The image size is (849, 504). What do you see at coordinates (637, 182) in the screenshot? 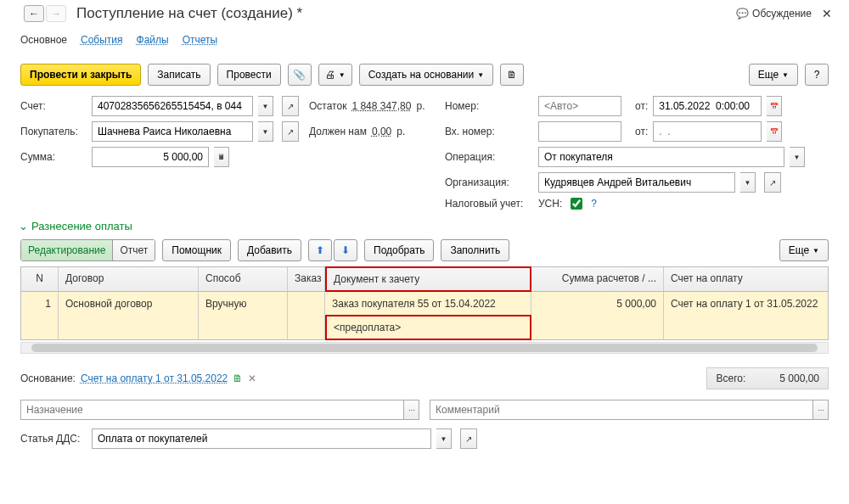
I see `org-input` at bounding box center [637, 182].